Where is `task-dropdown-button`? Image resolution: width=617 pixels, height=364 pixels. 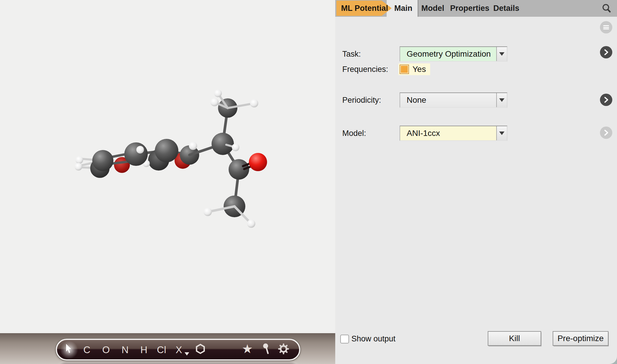 task-dropdown-button is located at coordinates (502, 54).